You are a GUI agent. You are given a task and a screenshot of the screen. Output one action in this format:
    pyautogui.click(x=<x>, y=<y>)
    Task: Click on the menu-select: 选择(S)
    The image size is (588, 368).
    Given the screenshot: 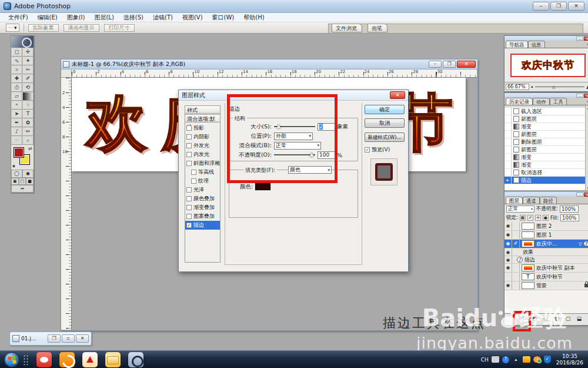 What is the action you would take?
    pyautogui.click(x=133, y=18)
    